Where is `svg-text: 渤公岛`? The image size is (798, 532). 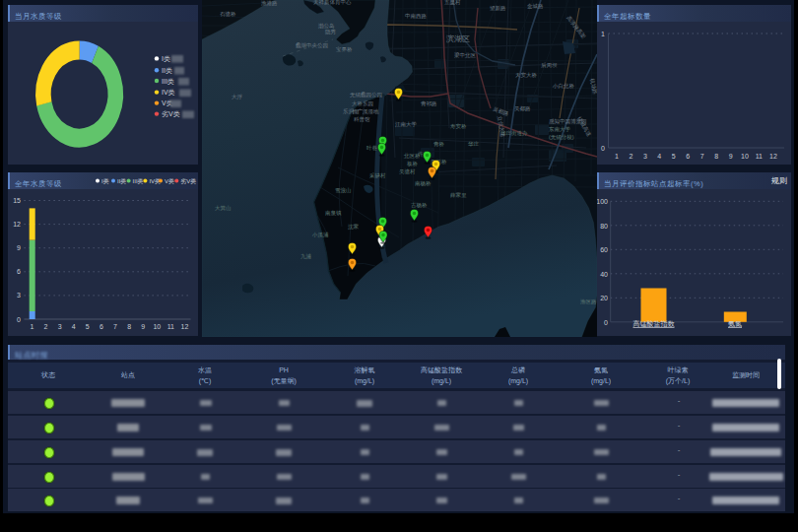 svg-text: 渤公岛 is located at coordinates (327, 26).